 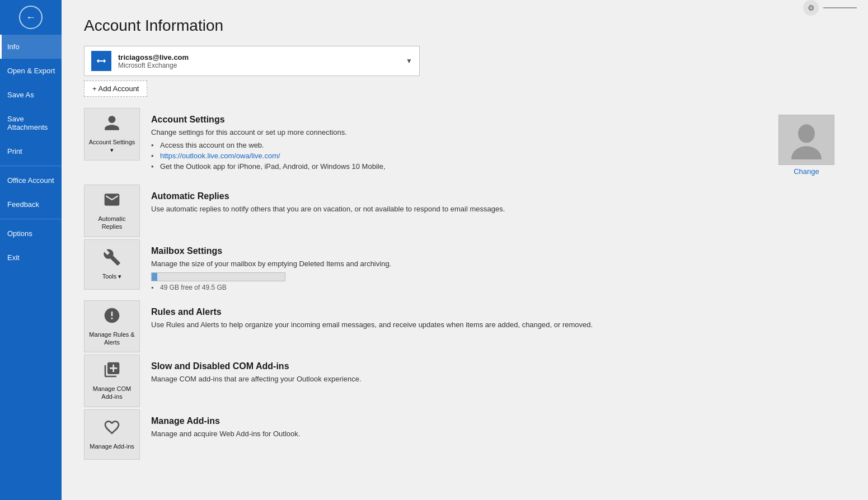 What do you see at coordinates (459, 120) in the screenshot?
I see `account-settings-title: Account Settings` at bounding box center [459, 120].